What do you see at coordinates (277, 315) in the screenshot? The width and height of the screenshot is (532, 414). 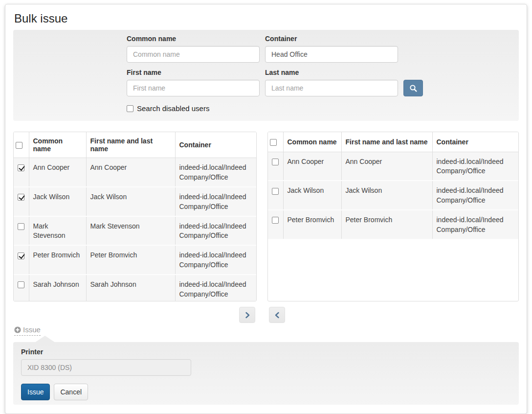 I see `move-left-button` at bounding box center [277, 315].